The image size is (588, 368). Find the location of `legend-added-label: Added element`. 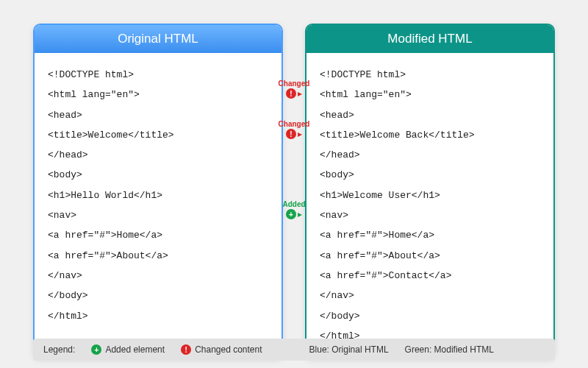

legend-added-label: Added element is located at coordinates (135, 350).